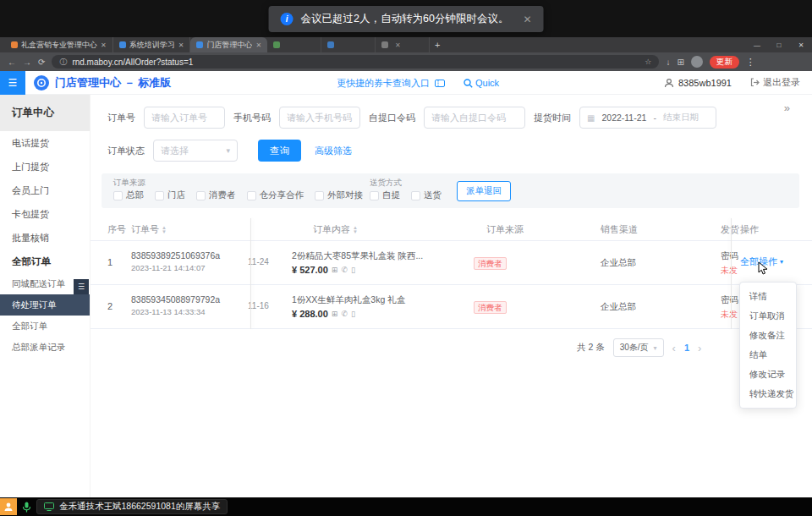 This screenshot has width=812, height=516. What do you see at coordinates (751, 63) in the screenshot?
I see `browser-menu-icon: ⋮` at bounding box center [751, 63].